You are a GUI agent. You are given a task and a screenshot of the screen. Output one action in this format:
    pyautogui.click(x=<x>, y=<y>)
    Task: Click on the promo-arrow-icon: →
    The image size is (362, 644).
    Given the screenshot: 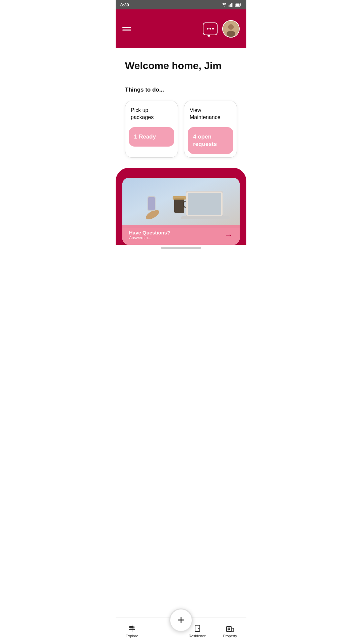 What is the action you would take?
    pyautogui.click(x=229, y=235)
    